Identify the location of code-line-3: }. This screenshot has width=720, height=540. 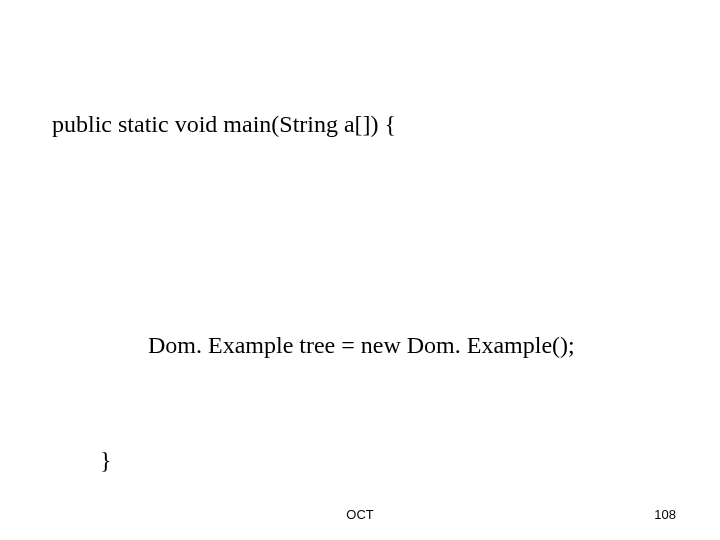
(314, 460).